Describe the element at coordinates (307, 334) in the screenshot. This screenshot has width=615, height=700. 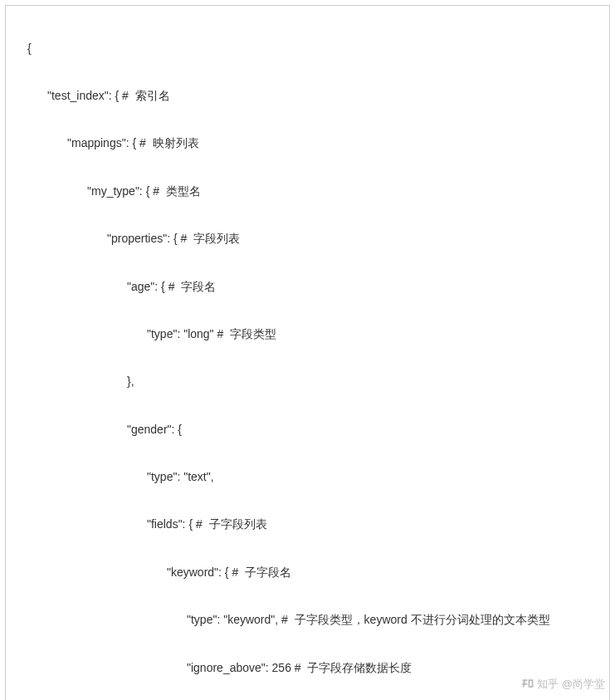
I see `code-line: "type": "long" # 字段类型` at that location.